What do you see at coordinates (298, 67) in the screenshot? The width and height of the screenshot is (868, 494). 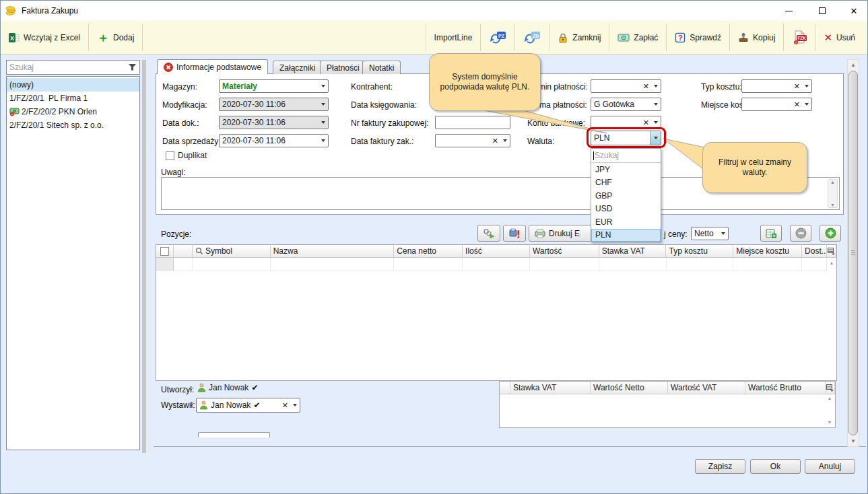 I see `tab-zalaczniki: Załączniki` at bounding box center [298, 67].